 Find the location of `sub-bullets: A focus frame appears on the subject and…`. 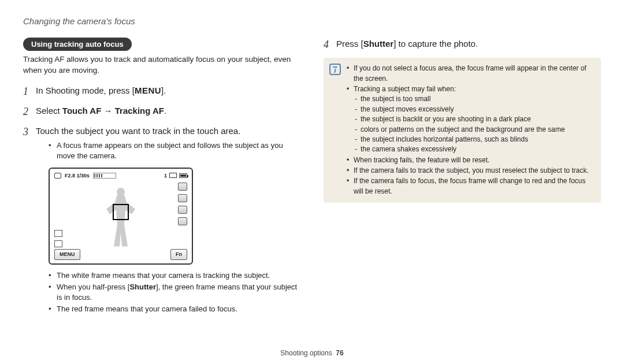

sub-bullets: A focus frame appears on the subject and… is located at coordinates (174, 151).